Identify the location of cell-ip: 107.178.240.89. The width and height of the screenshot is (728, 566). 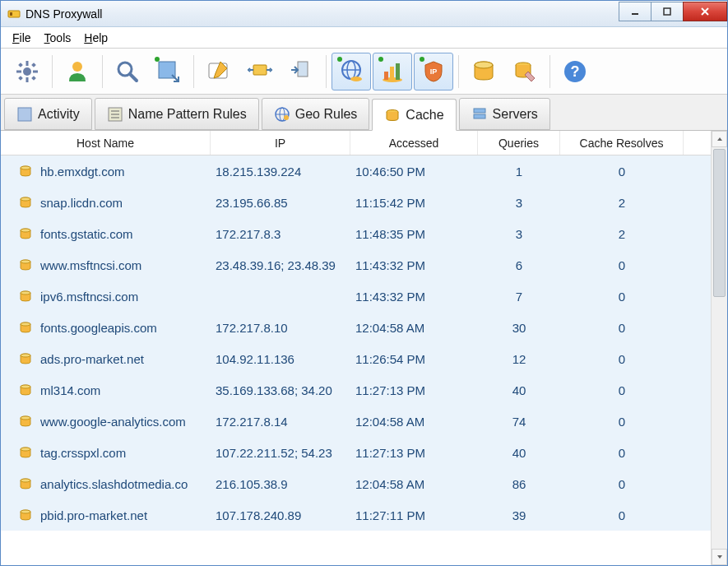
(281, 515).